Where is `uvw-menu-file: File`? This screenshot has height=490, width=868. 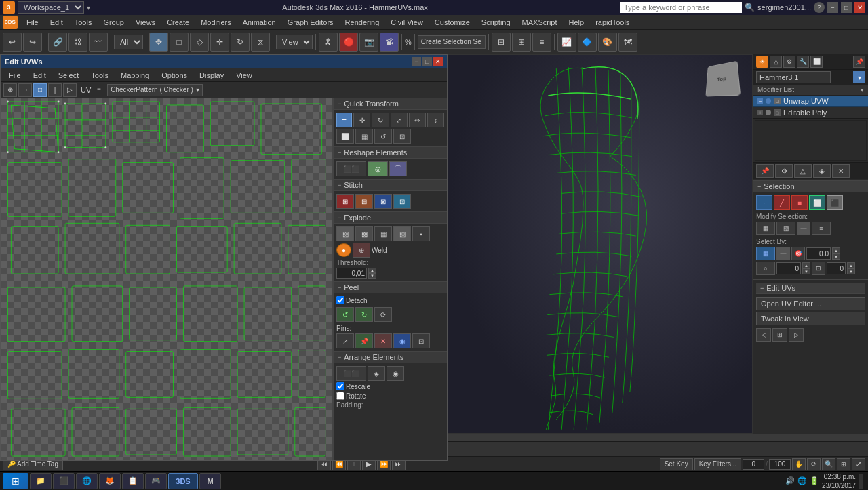 uvw-menu-file: File is located at coordinates (15, 75).